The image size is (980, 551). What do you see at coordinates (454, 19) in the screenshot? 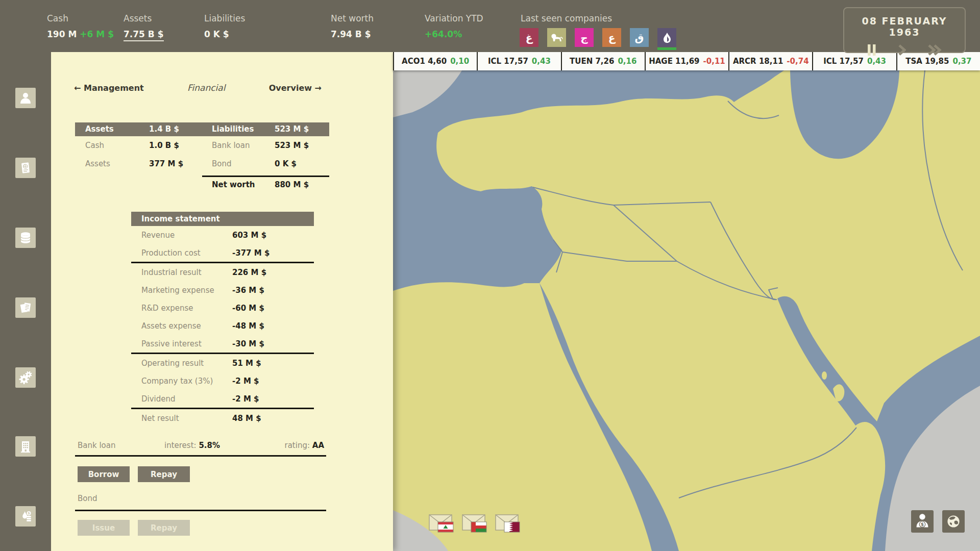
I see `stat-variation-ytd: Variation YTD +64.0%` at bounding box center [454, 19].